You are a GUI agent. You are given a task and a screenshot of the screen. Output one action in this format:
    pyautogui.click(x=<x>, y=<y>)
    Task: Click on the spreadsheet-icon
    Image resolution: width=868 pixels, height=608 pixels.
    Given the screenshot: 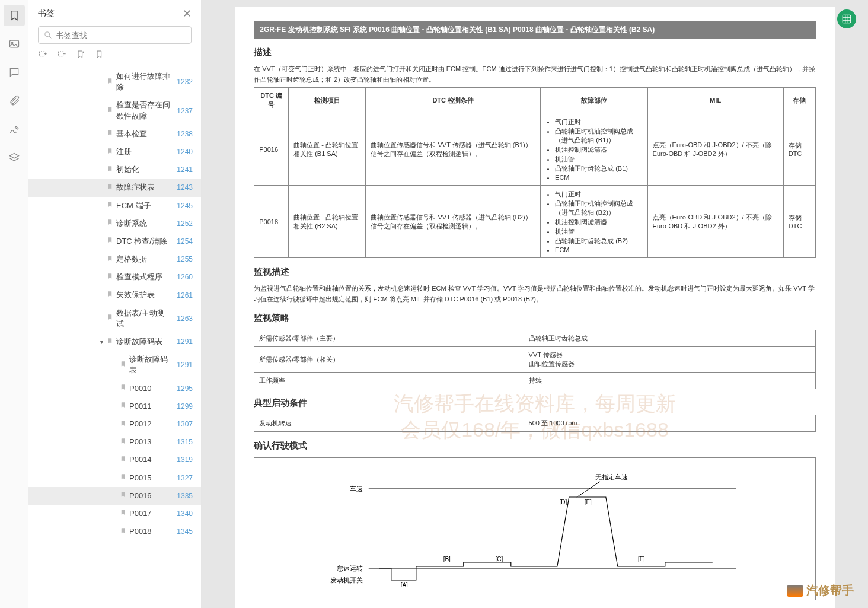 What is the action you would take?
    pyautogui.click(x=847, y=19)
    